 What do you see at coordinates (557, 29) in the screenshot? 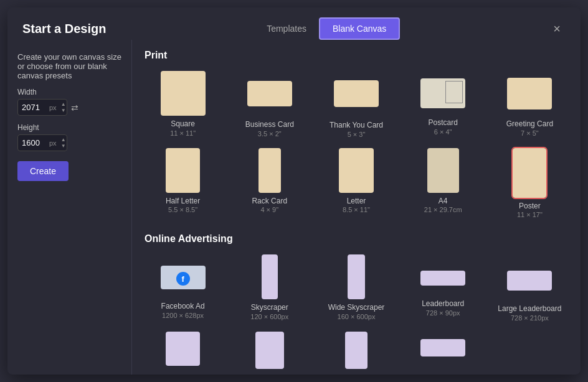
I see `close-button: ×` at bounding box center [557, 29].